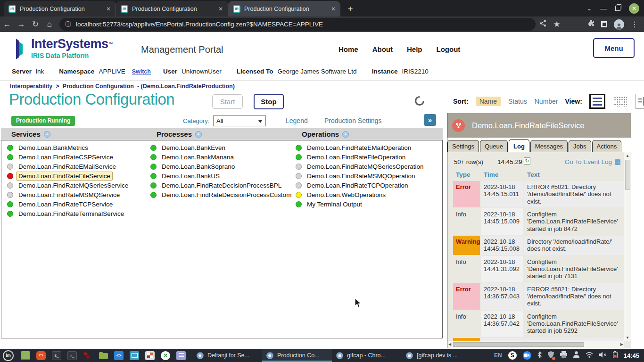 This screenshot has width=644, height=362. Describe the element at coordinates (227, 355) in the screenshot. I see `taskbar-window-button: Deltanji for Se...` at that location.